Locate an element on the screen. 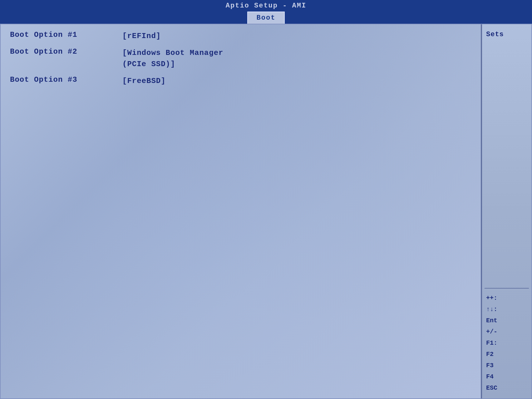 This screenshot has height=399, width=532. key-hint-arrows: ++: is located at coordinates (507, 298).